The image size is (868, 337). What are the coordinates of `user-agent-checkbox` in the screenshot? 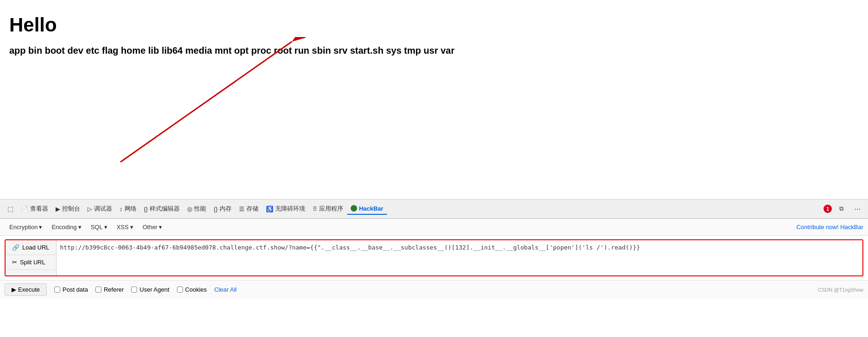 It's located at (134, 290).